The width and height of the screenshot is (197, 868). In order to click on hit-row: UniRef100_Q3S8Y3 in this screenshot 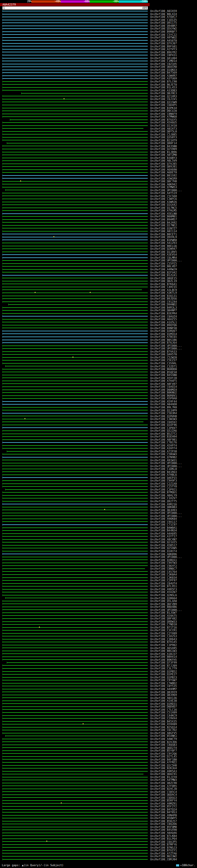, I will do `click(98, 137)`.